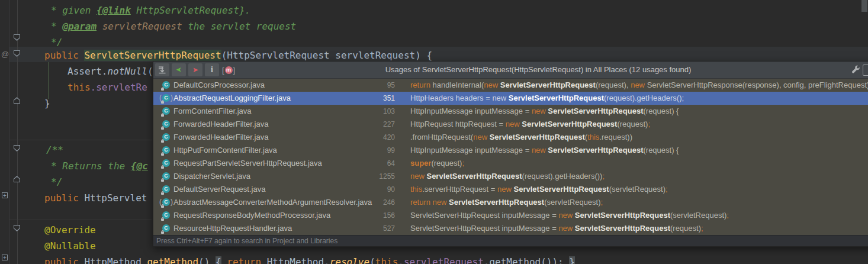 This screenshot has height=264, width=868. What do you see at coordinates (375, 124) in the screenshot?
I see `usage-line-number: 227` at bounding box center [375, 124].